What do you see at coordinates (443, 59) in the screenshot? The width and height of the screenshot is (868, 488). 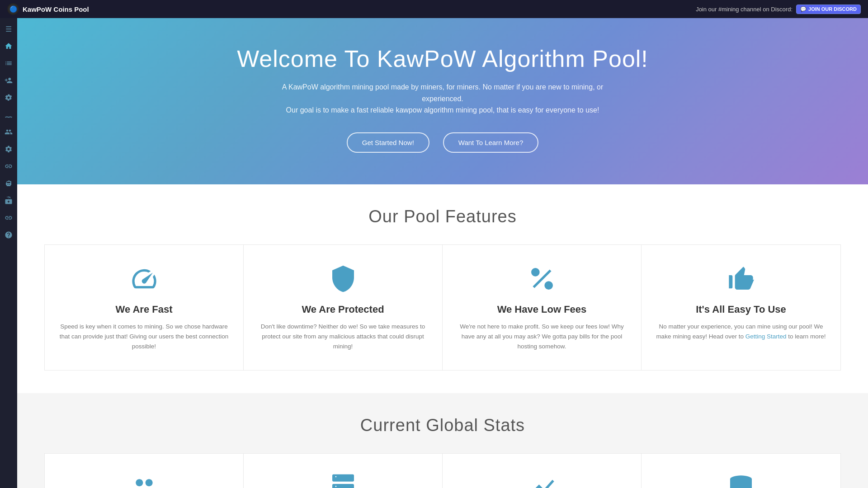 I see `hero-title: Welcome To KawPoW Algorithm Pool!` at bounding box center [443, 59].